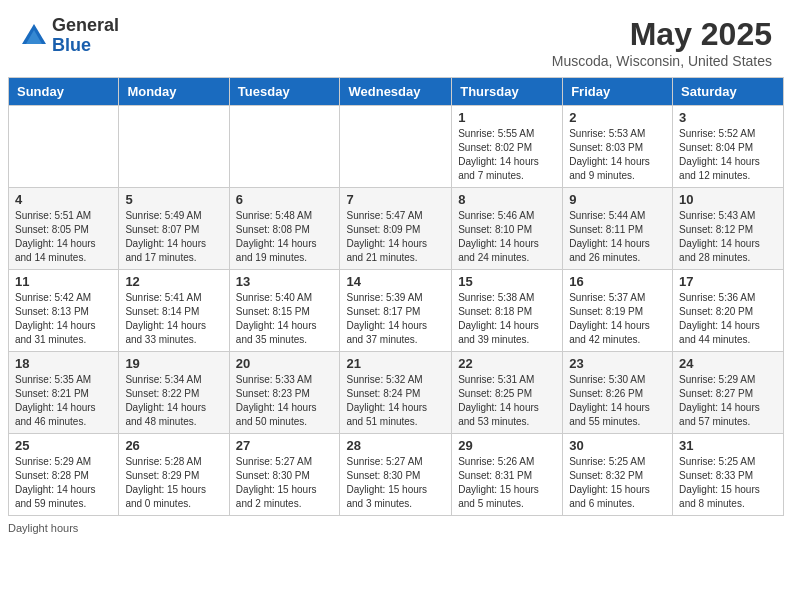  Describe the element at coordinates (507, 364) in the screenshot. I see `day-number: 22` at that location.